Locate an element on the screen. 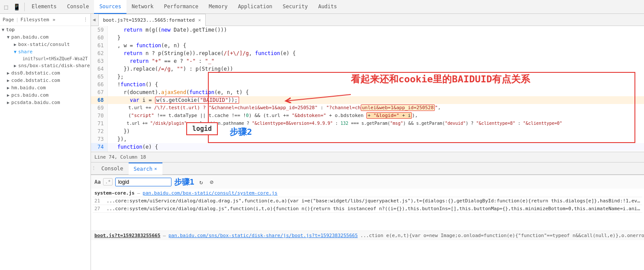  tab-network: Network is located at coordinates (143, 7).